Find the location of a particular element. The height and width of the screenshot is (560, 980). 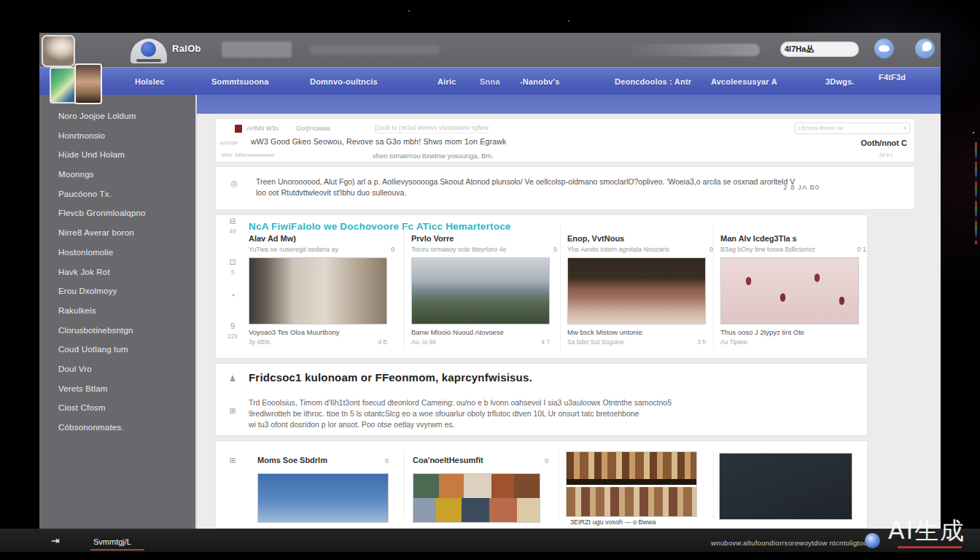

card-footer-meta: Au. io-96 is located at coordinates (424, 342).